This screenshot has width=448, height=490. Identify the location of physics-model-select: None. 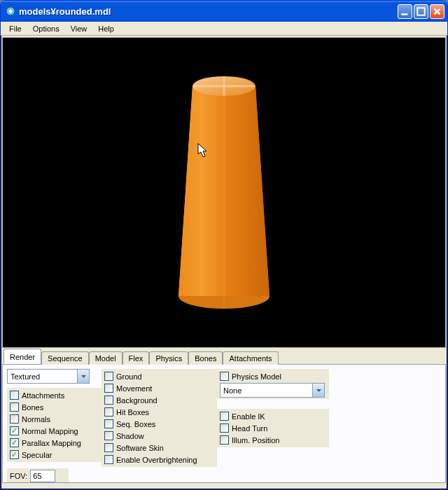
(272, 391).